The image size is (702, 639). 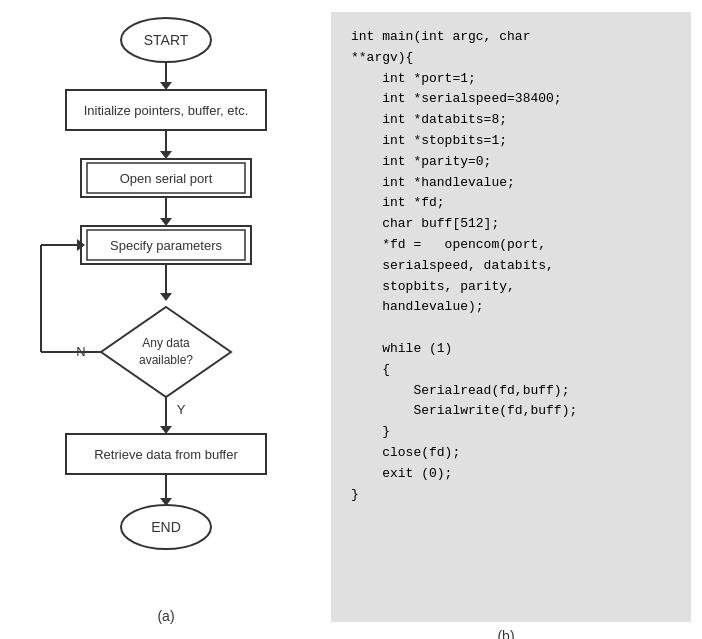 What do you see at coordinates (511, 350) in the screenshot?
I see `code-line: while (1)` at bounding box center [511, 350].